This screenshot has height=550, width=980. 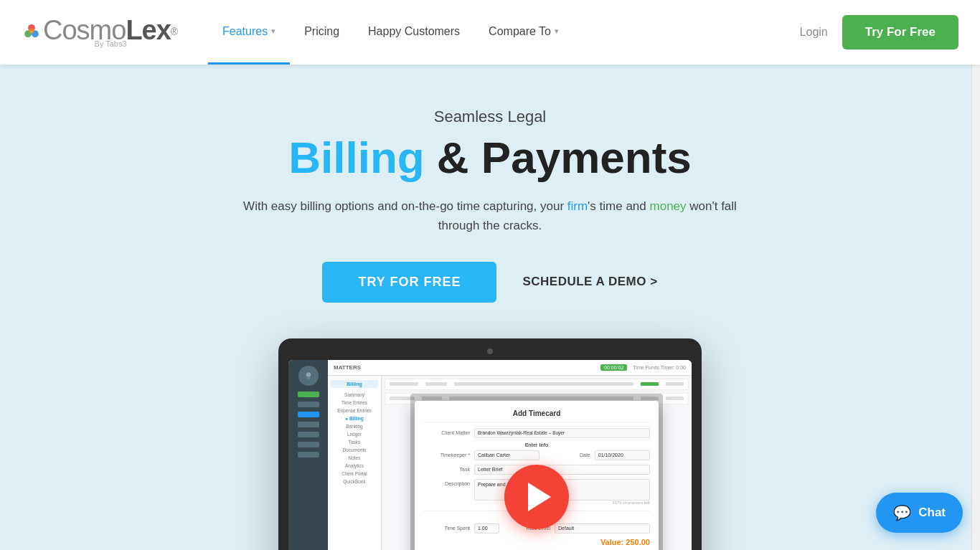 I want to click on nav-item-features: Features ▾, so click(x=249, y=32).